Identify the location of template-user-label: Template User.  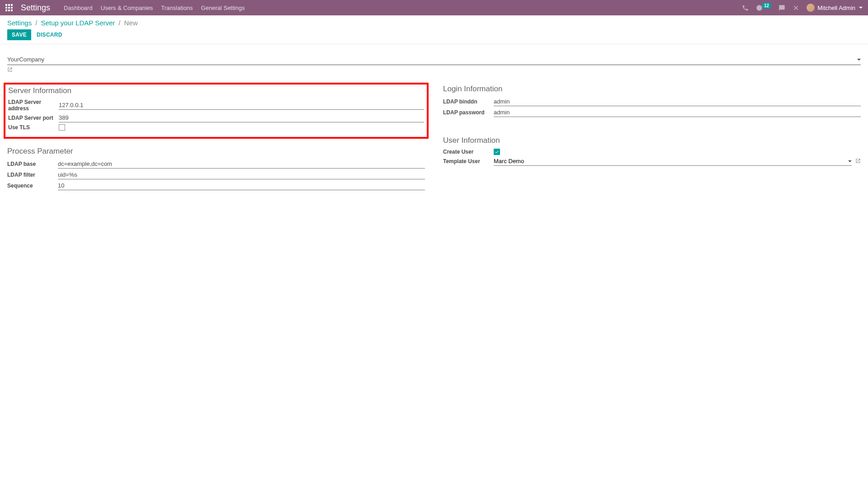
(468, 161).